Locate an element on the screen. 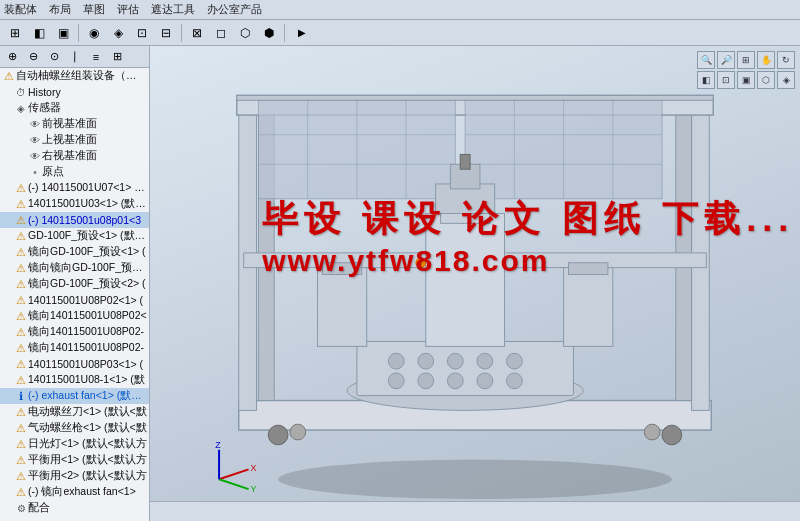 The width and height of the screenshot is (800, 521). tree-part-exhaust: ℹ (-) exhaust fan<1> (默认< is located at coordinates (74, 396).